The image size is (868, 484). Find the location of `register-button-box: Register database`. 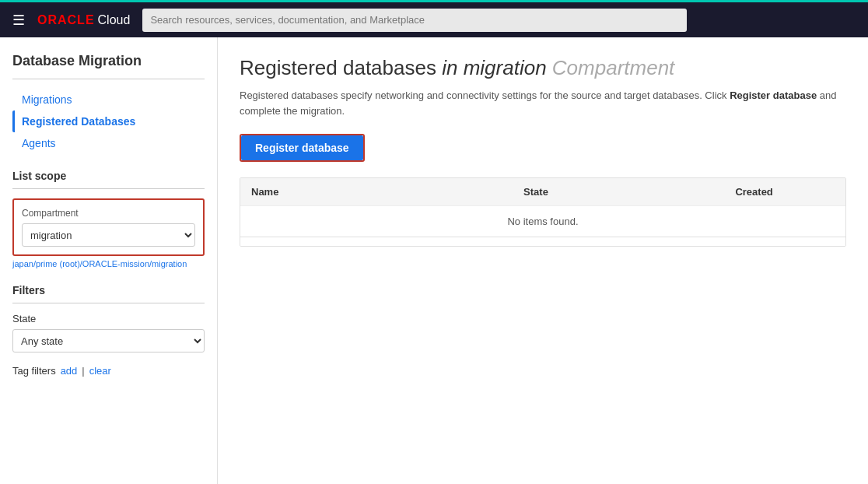

register-button-box: Register database is located at coordinates (302, 148).